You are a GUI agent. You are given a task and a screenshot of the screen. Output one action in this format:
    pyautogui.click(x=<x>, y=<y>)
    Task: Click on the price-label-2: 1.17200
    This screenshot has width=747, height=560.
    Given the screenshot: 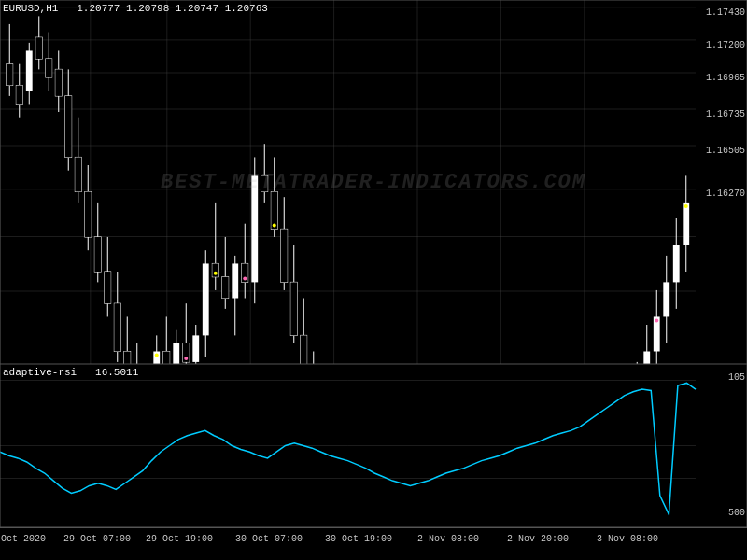 What is the action you would take?
    pyautogui.click(x=726, y=45)
    